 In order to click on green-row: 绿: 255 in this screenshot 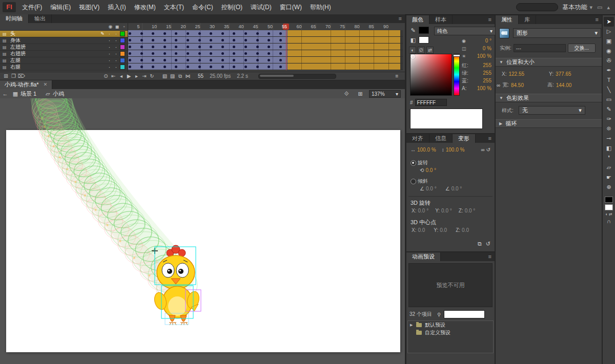, I will do `click(477, 73)`.